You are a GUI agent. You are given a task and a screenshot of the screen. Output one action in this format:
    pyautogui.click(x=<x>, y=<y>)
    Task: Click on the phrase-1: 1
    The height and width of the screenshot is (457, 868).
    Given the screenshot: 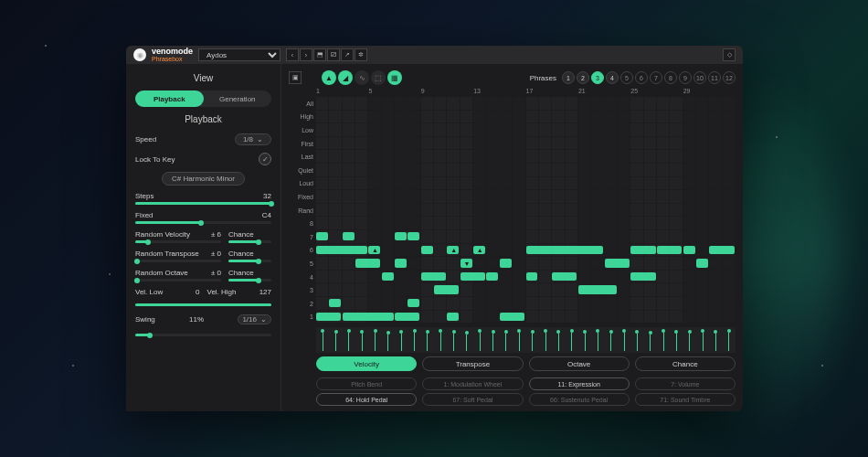 What is the action you would take?
    pyautogui.click(x=568, y=78)
    